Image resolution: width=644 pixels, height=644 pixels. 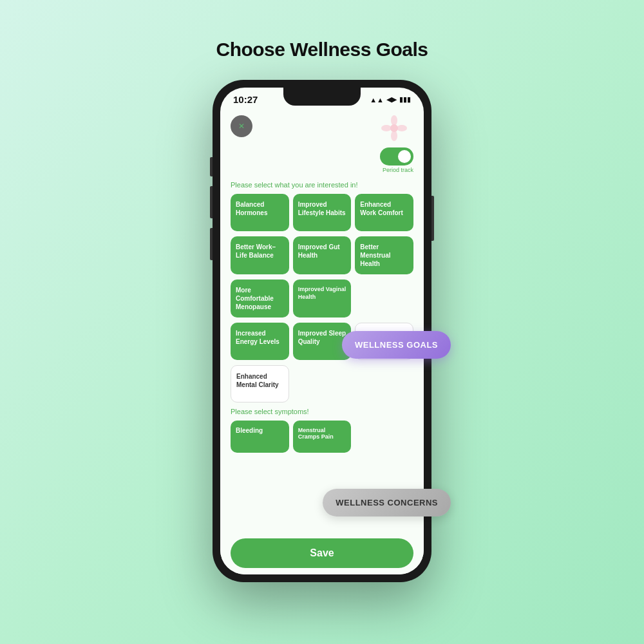 I want to click on goal-vaginal-health: Improved Vaginal Health, so click(x=322, y=299).